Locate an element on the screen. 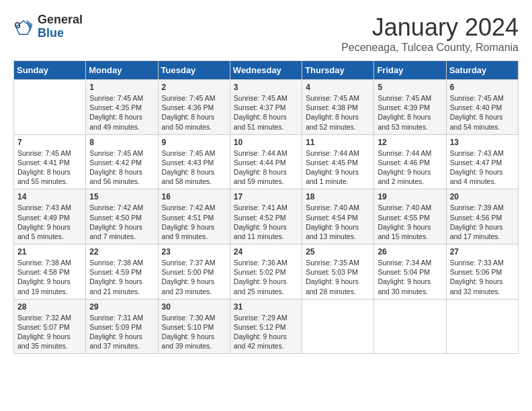 The height and width of the screenshot is (411, 532). cell-content: Sunrise: 7:42 AM Sunset: 4:51 PM Dayligh… is located at coordinates (194, 222).